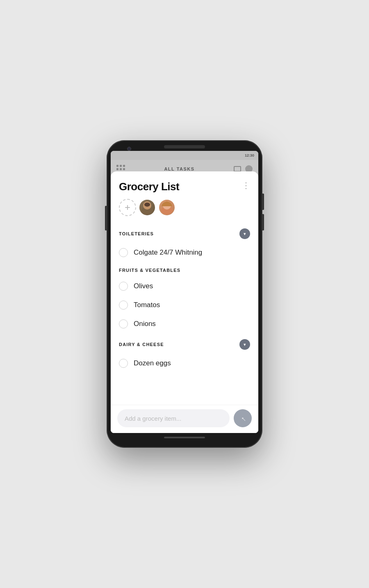  I want to click on phone-camera, so click(129, 149).